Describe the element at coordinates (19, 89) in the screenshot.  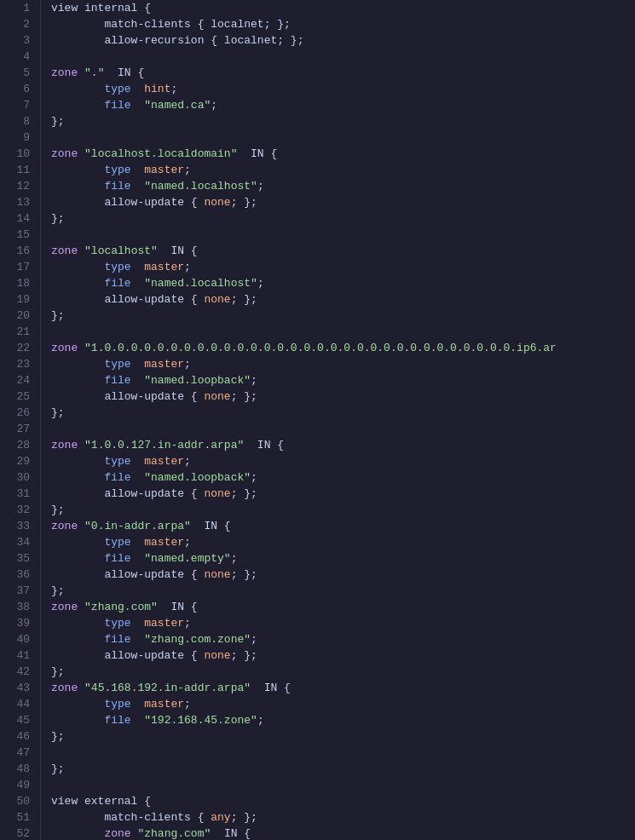
I see `line-number: 6` at that location.